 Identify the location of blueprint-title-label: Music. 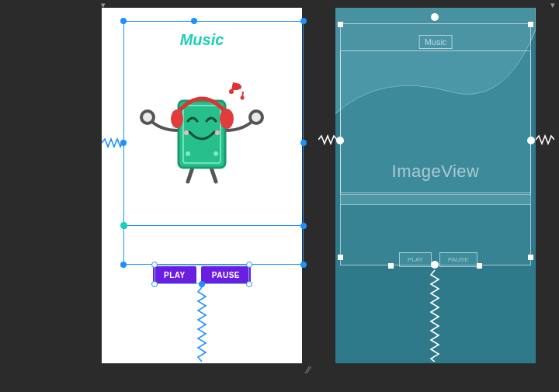
(436, 42).